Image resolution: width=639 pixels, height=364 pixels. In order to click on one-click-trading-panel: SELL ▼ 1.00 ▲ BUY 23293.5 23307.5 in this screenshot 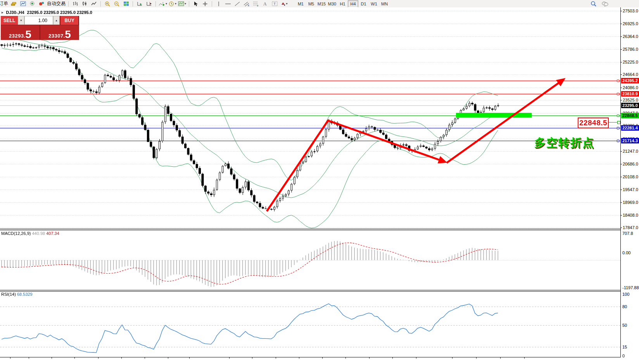, I will do `click(40, 28)`.